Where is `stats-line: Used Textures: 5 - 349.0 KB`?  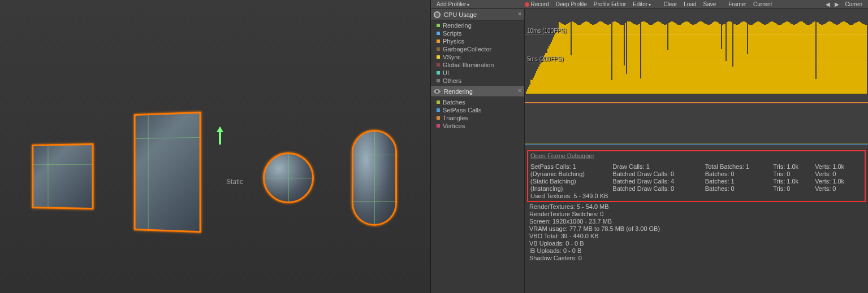 stats-line: Used Textures: 5 - 349.0 KB is located at coordinates (697, 196).